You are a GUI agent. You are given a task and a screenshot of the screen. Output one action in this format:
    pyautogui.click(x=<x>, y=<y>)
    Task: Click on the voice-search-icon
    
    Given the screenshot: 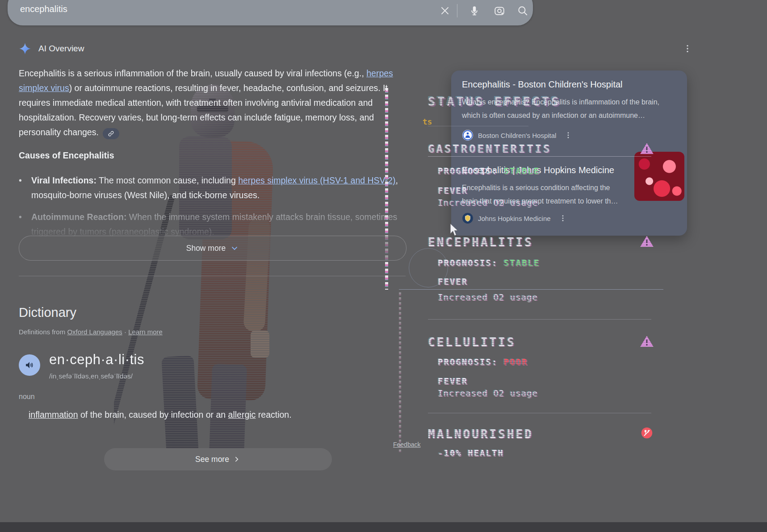 What is the action you would take?
    pyautogui.click(x=474, y=11)
    